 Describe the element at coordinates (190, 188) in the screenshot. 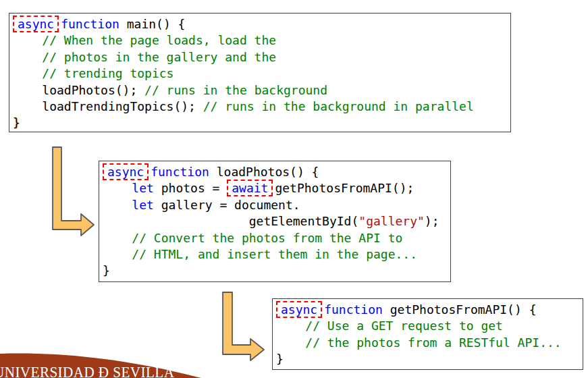

I see `code-token: photos =` at that location.